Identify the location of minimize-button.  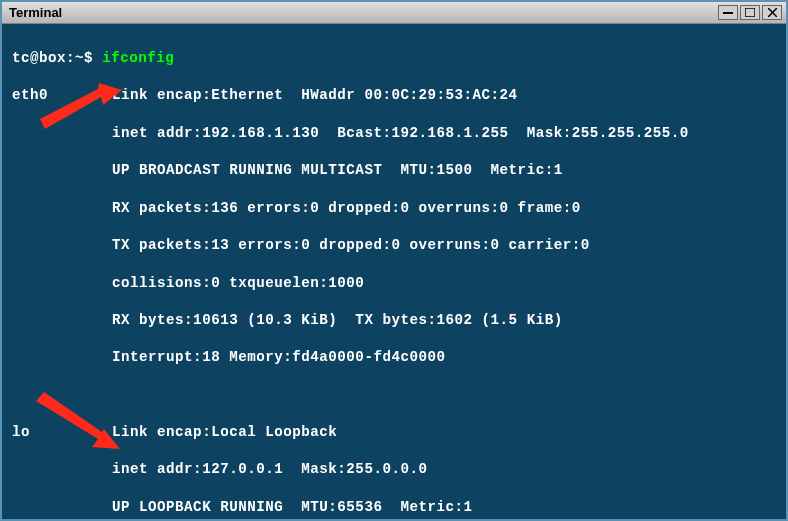
(728, 12).